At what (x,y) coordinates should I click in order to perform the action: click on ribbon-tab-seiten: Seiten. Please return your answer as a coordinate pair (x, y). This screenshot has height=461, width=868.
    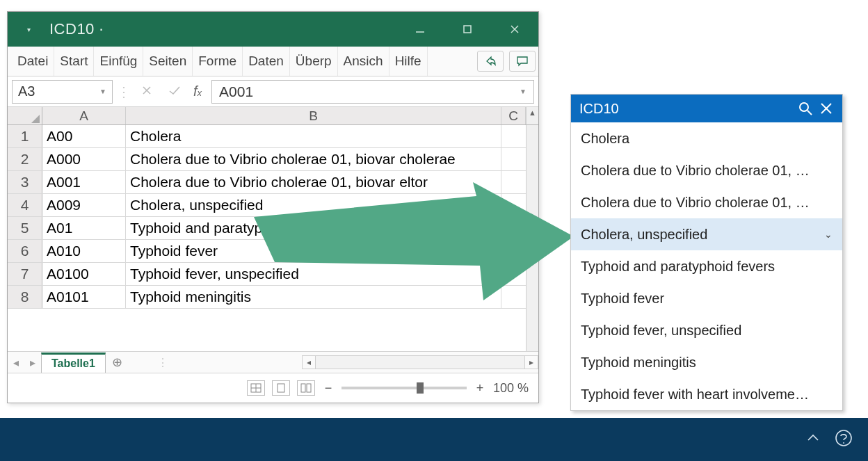
    Looking at the image, I should click on (168, 61).